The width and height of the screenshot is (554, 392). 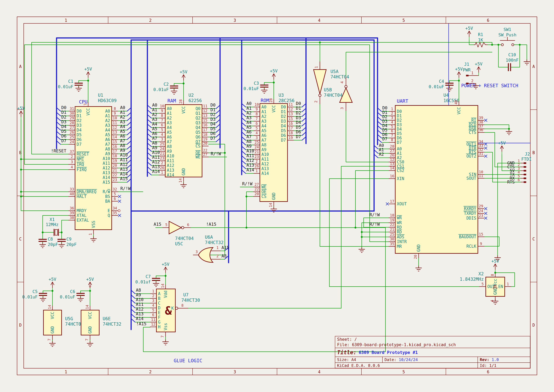 I want to click on ref-C2: C2, so click(x=166, y=84).